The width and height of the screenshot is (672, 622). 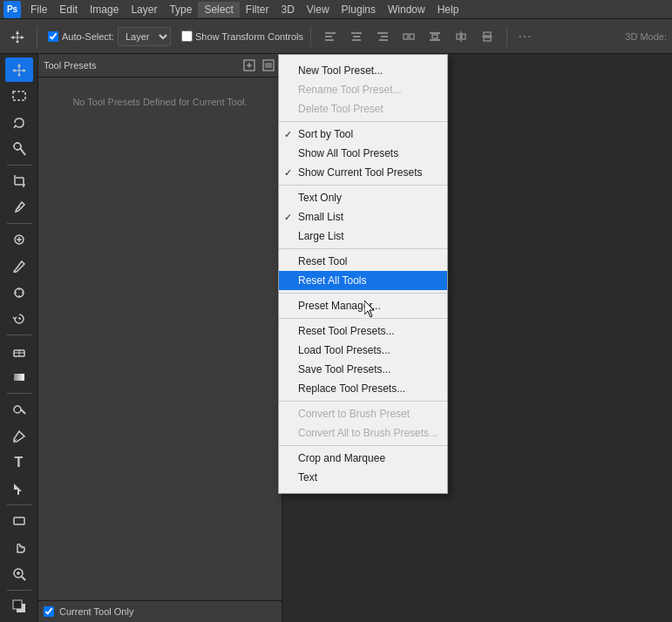 What do you see at coordinates (19, 70) in the screenshot?
I see `move-tool-icon` at bounding box center [19, 70].